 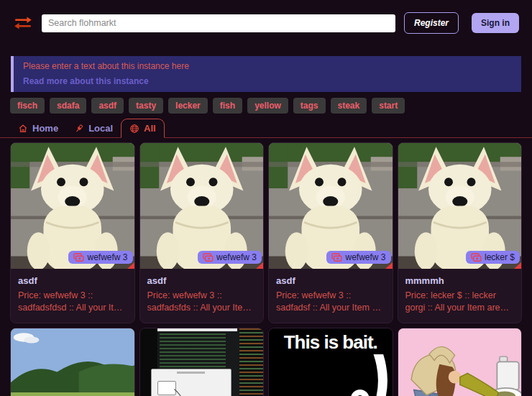 What do you see at coordinates (188, 106) in the screenshot?
I see `tag-chip: lecker` at bounding box center [188, 106].